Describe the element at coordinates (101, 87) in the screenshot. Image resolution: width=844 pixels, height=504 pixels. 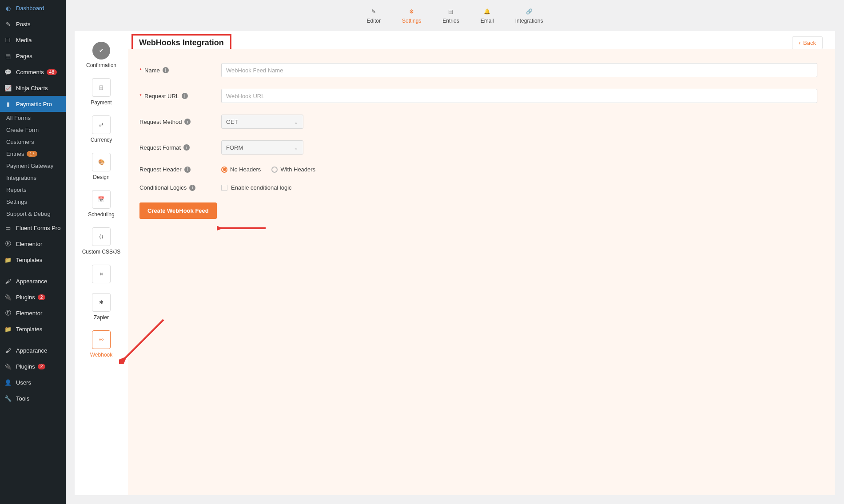
I see `wallet-icon: ⌸` at that location.